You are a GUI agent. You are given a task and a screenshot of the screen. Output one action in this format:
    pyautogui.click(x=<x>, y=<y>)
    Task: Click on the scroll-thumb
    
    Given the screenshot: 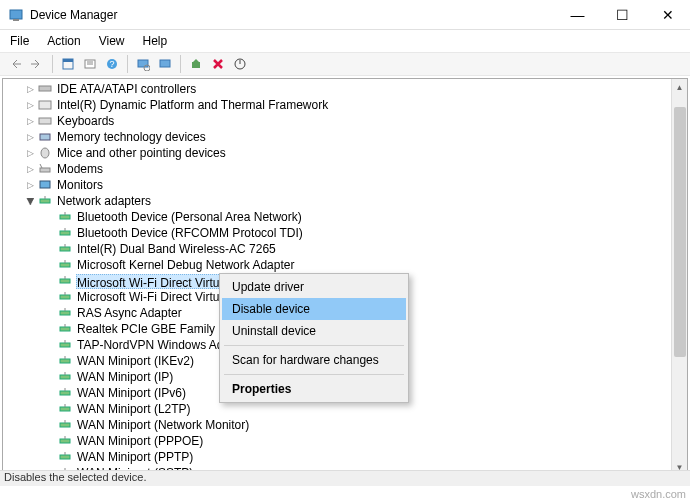 What is the action you would take?
    pyautogui.click(x=680, y=232)
    